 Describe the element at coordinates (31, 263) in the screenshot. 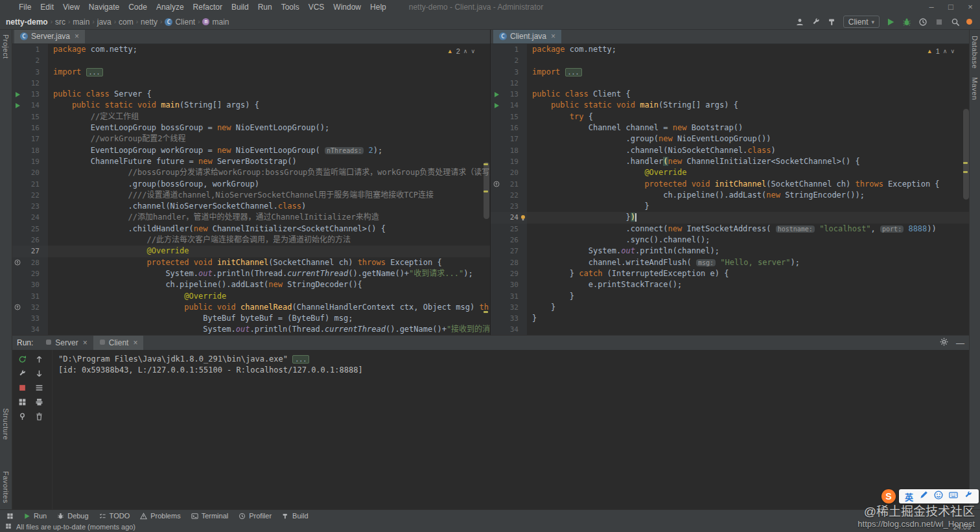

I see `line-number: 28` at that location.